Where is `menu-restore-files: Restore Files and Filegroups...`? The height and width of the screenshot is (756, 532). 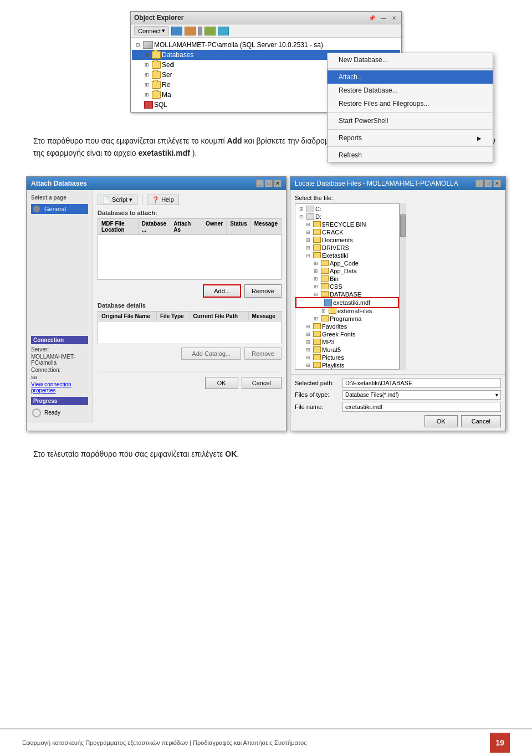
menu-restore-files: Restore Files and Filegroups... is located at coordinates (410, 104).